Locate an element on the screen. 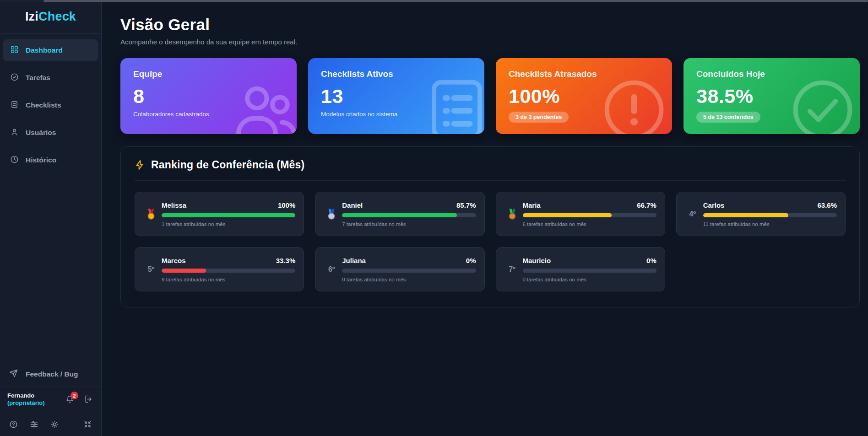  brand-check: Check is located at coordinates (57, 16).